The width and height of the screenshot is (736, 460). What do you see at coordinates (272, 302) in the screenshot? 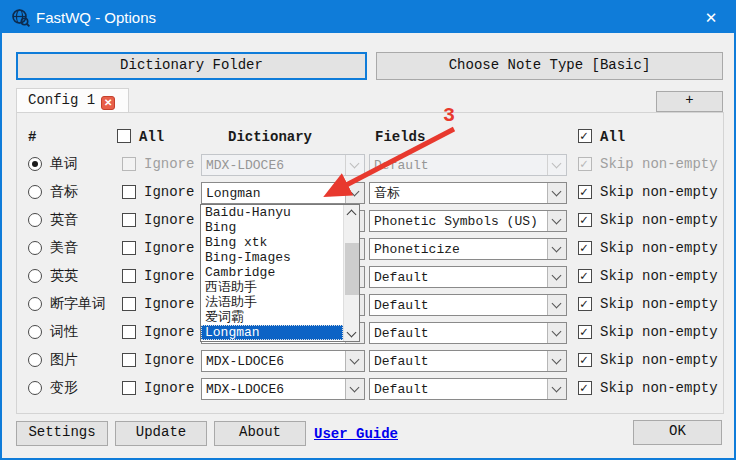
I see `dropdown-item: 法语助手` at bounding box center [272, 302].